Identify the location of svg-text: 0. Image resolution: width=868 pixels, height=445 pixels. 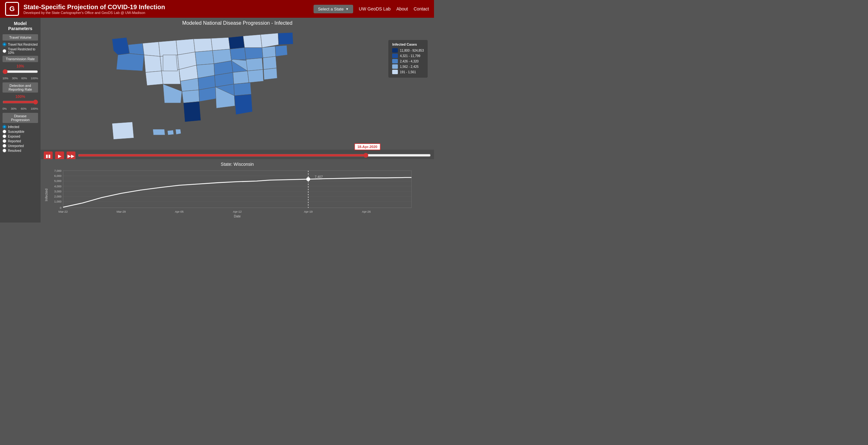
(61, 208).